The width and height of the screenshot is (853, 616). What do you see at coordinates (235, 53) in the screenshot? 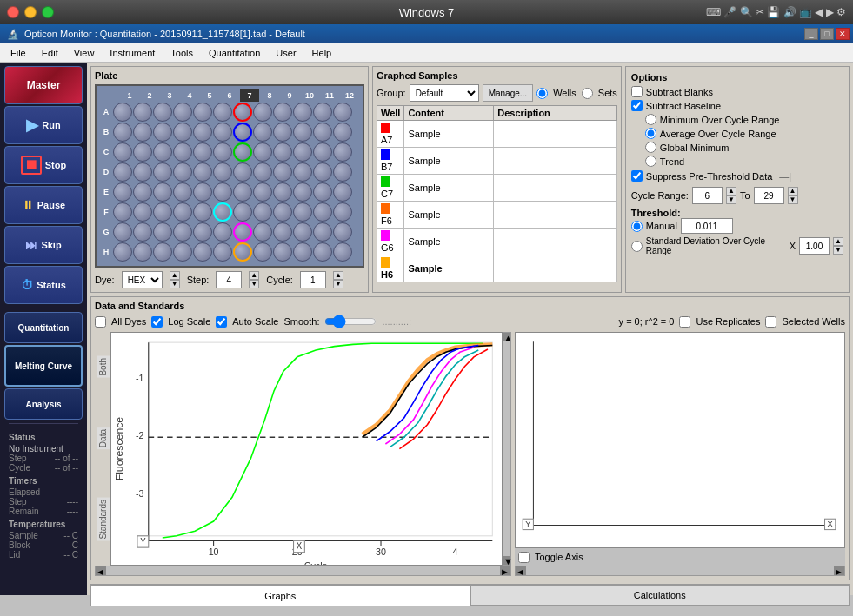
I see `menu-quantitation: Quantitation` at bounding box center [235, 53].